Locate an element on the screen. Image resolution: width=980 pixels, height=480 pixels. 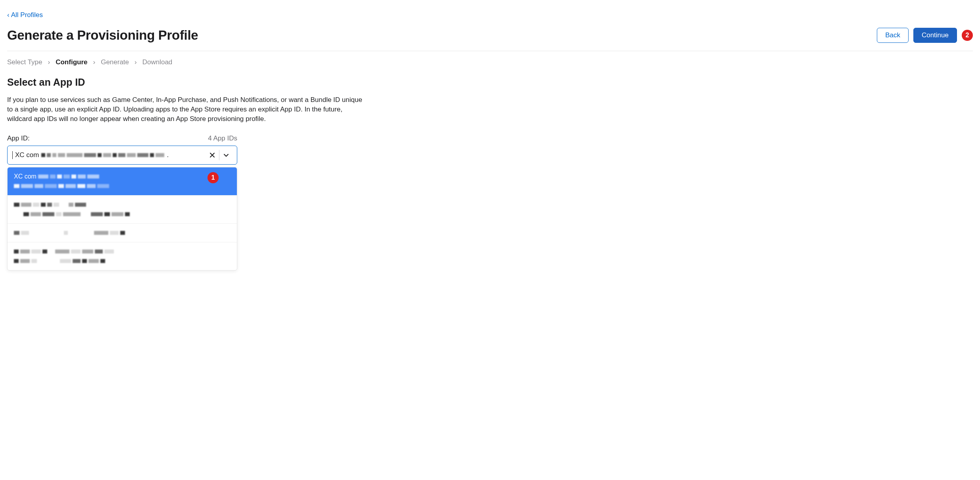
app-id-field: App ID: 4 App IDs XC com . is located at coordinates (122, 202).